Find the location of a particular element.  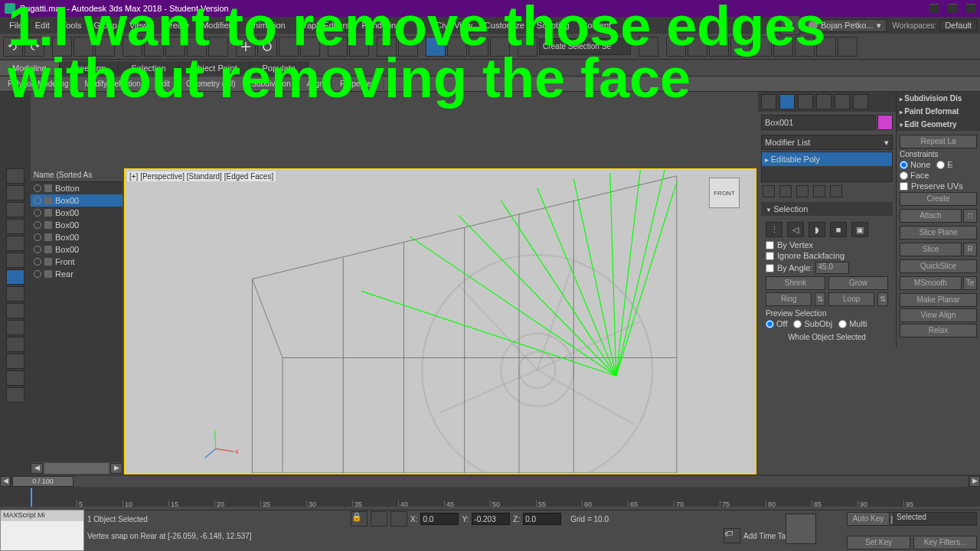

menu-group: Group is located at coordinates (106, 25).